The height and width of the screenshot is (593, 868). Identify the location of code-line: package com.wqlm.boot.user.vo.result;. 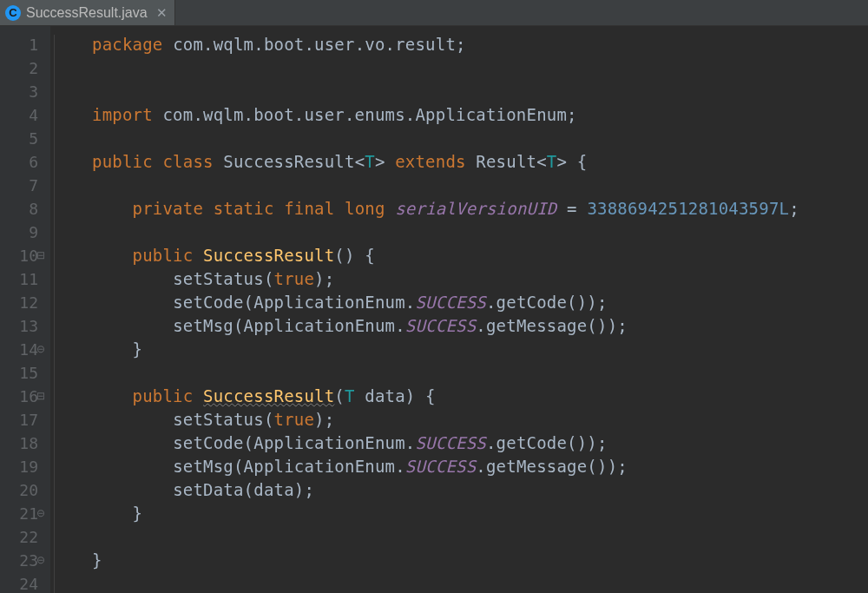
(480, 45).